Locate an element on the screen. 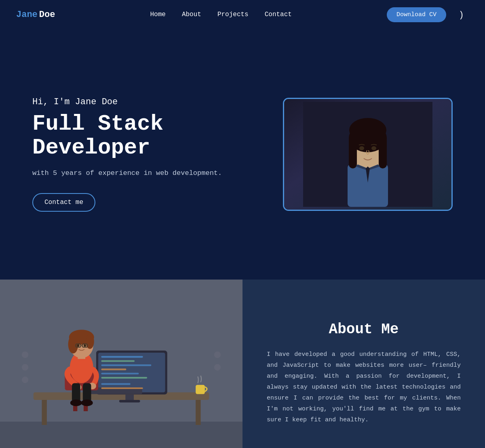 This screenshot has height=448, width=485. nav-link-projects: Projects is located at coordinates (233, 15).